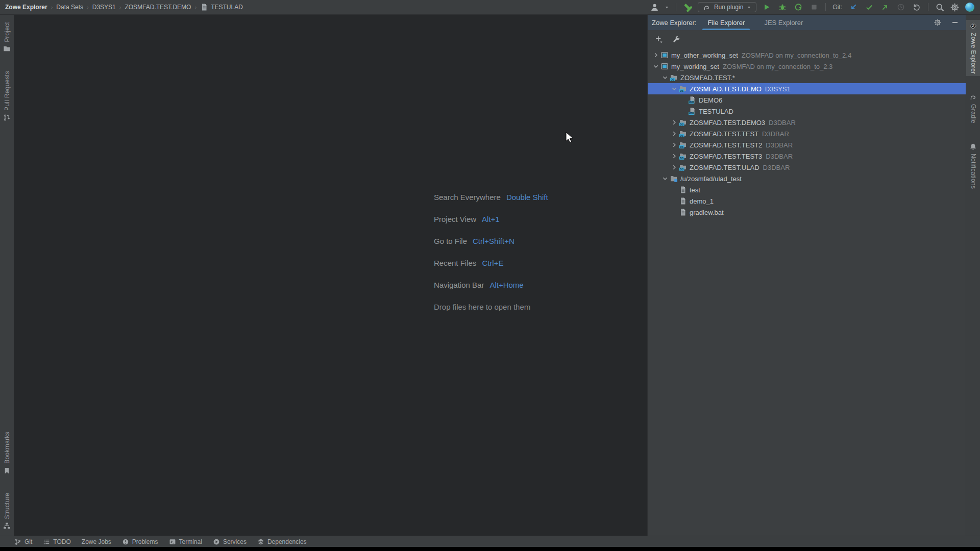 The image size is (980, 551). What do you see at coordinates (806, 111) in the screenshot?
I see `tree-row: MEMTESTULAD` at bounding box center [806, 111].